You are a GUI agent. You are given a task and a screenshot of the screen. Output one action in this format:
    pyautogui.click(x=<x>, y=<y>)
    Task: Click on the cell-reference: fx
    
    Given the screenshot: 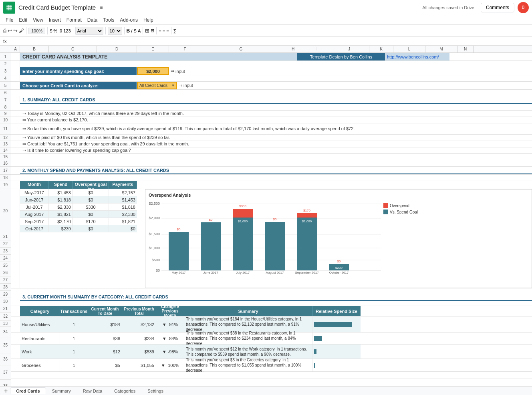 What is the action you would take?
    pyautogui.click(x=10, y=41)
    